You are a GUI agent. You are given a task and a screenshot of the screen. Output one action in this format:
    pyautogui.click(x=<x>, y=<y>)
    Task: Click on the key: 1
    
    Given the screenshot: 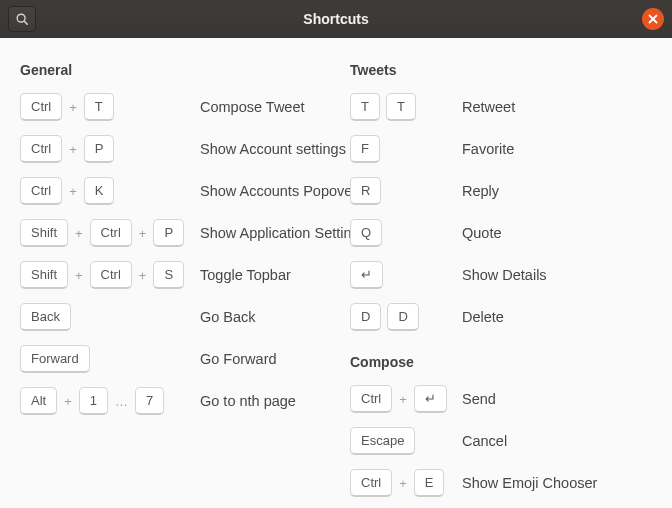 What is the action you would take?
    pyautogui.click(x=94, y=401)
    